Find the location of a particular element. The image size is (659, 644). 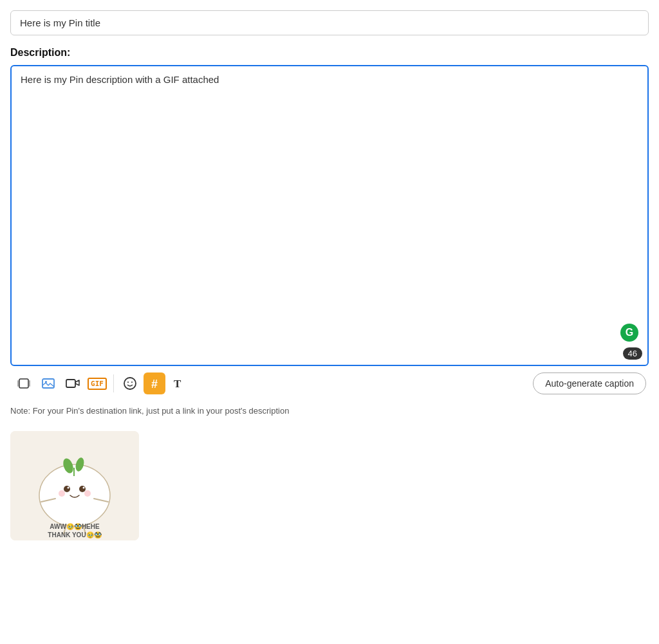

svg-text: T is located at coordinates (178, 383).